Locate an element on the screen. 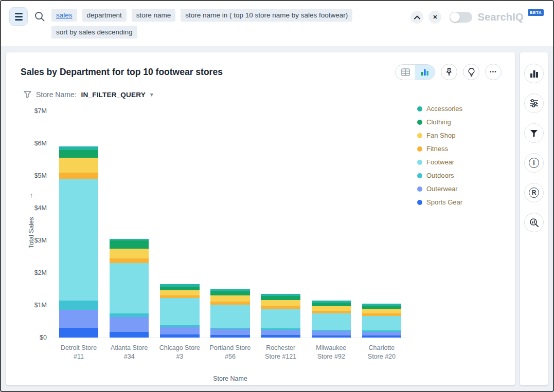 This screenshot has width=554, height=392. legend-item: Outdoors is located at coordinates (460, 176).